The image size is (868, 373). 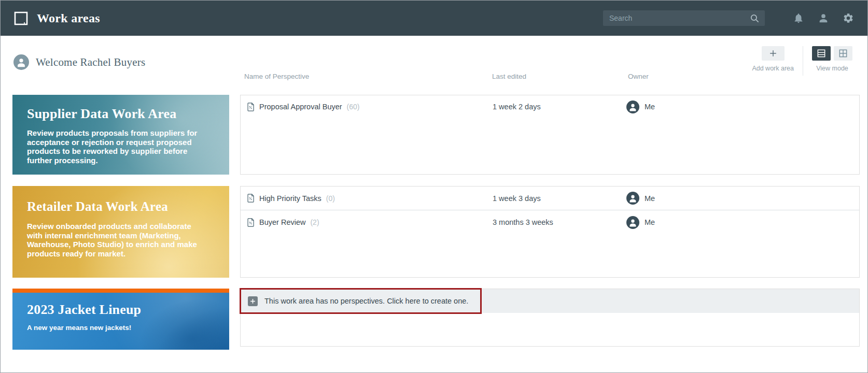 What do you see at coordinates (90, 62) in the screenshot?
I see `welcome-text: Welcome Rachel Buyers` at bounding box center [90, 62].